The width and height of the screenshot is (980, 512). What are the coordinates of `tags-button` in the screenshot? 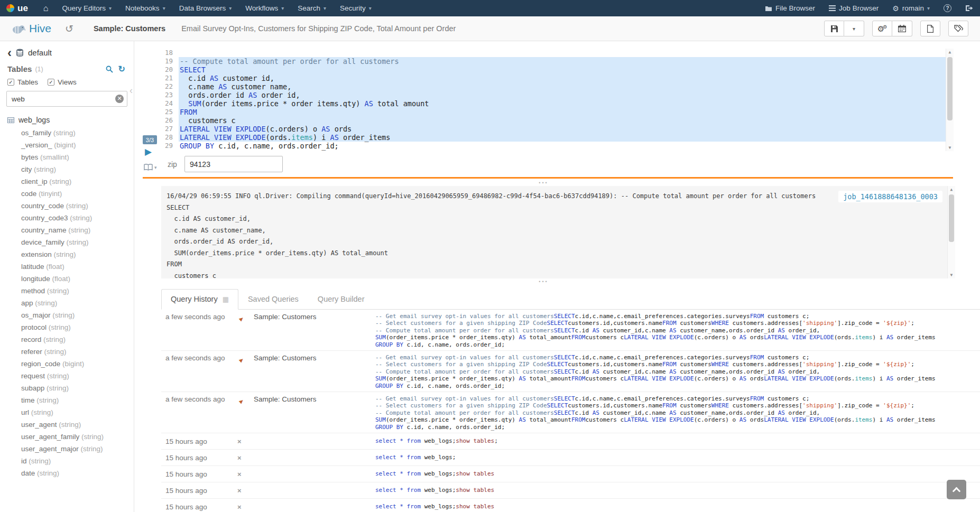 It's located at (958, 29).